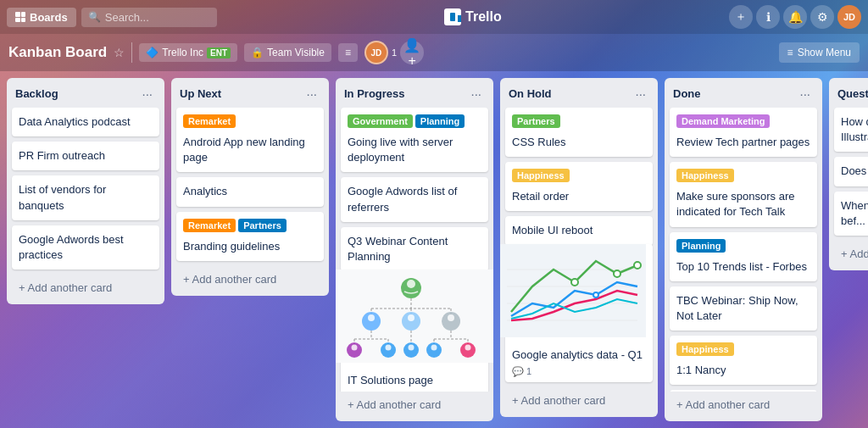  What do you see at coordinates (743, 360) in the screenshot?
I see `card-1-1-nancy: Happiness 1:1 Nancy` at bounding box center [743, 360].